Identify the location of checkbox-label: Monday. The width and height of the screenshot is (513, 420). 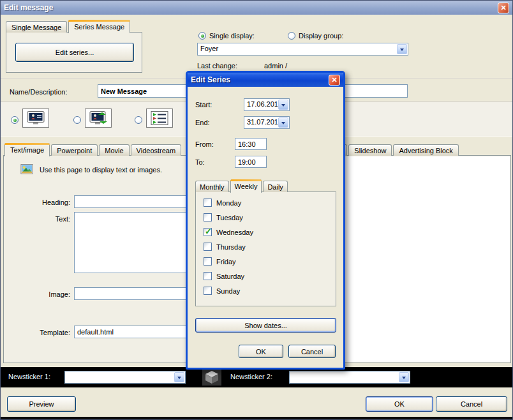
(228, 203).